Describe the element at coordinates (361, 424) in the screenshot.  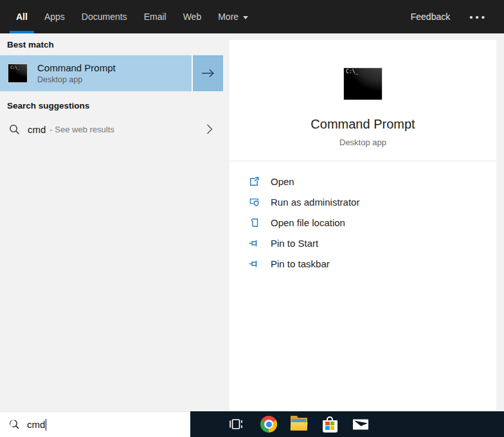
I see `mail-icon` at that location.